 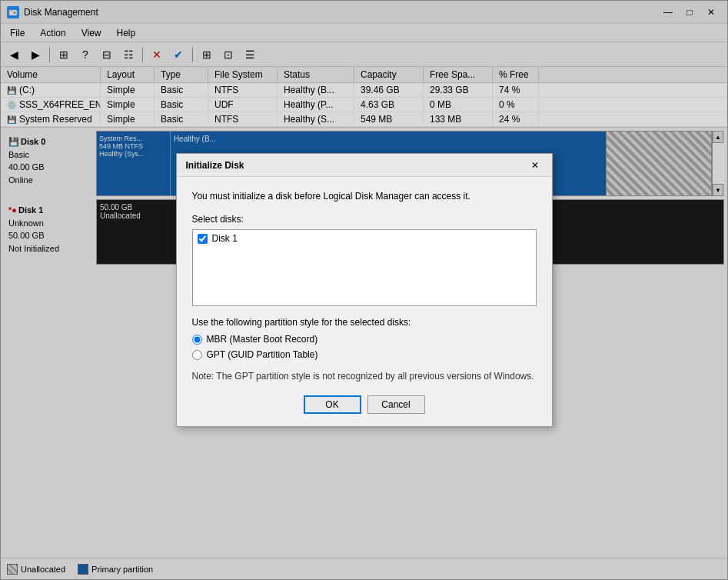 What do you see at coordinates (263, 355) in the screenshot?
I see `gpt-label: GPT (GUID Partition Table)` at bounding box center [263, 355].